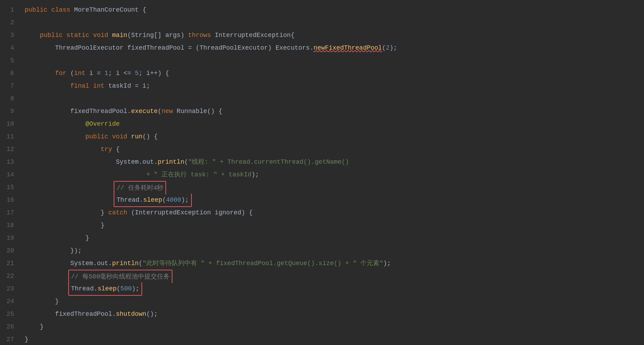 This screenshot has width=644, height=345. Describe the element at coordinates (334, 301) in the screenshot. I see `code-line-24: }` at that location.